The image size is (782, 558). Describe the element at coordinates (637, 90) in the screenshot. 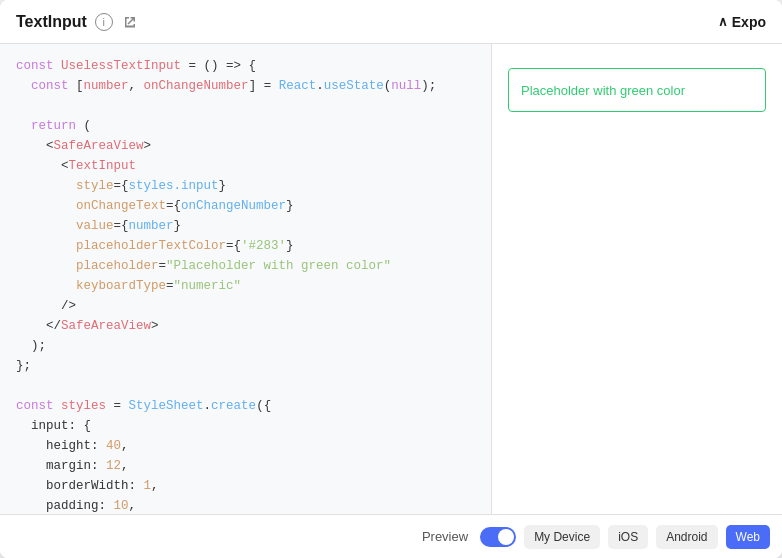

I see `preview-text-input: Placeholder with green color` at that location.